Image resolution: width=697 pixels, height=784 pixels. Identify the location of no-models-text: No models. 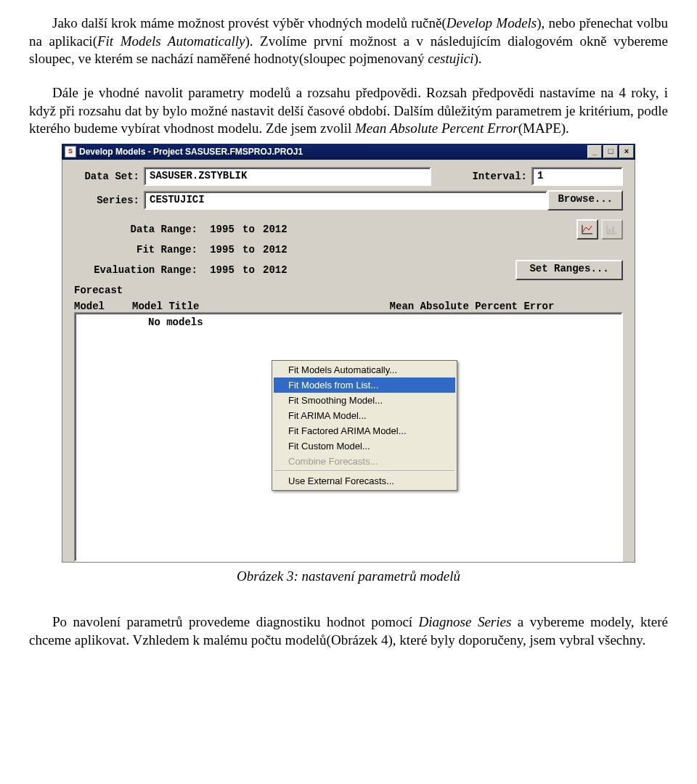
(176, 322).